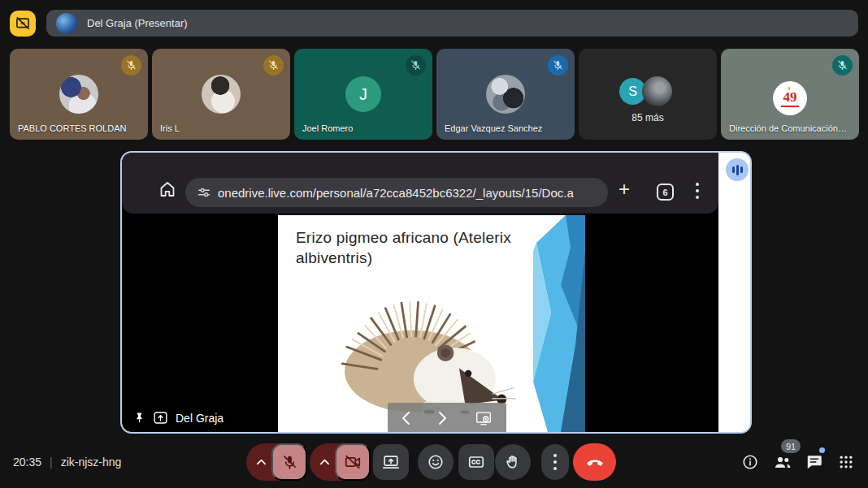 This screenshot has width=868, height=488. What do you see at coordinates (436, 462) in the screenshot?
I see `emoji-smile-icon` at bounding box center [436, 462].